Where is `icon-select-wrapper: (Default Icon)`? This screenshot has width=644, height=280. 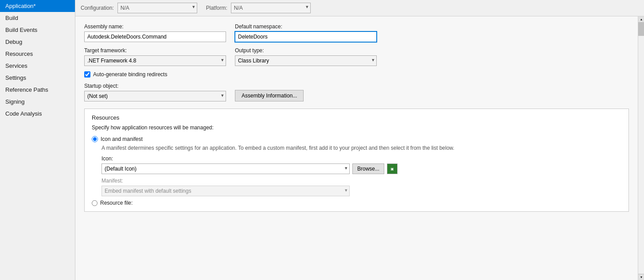 icon-select-wrapper: (Default Icon) is located at coordinates (226, 169).